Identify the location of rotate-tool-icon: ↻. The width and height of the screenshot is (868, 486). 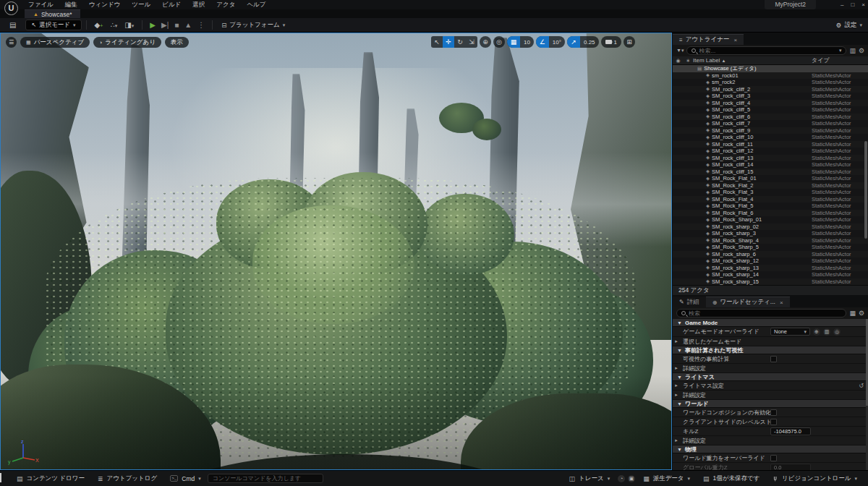
(460, 42).